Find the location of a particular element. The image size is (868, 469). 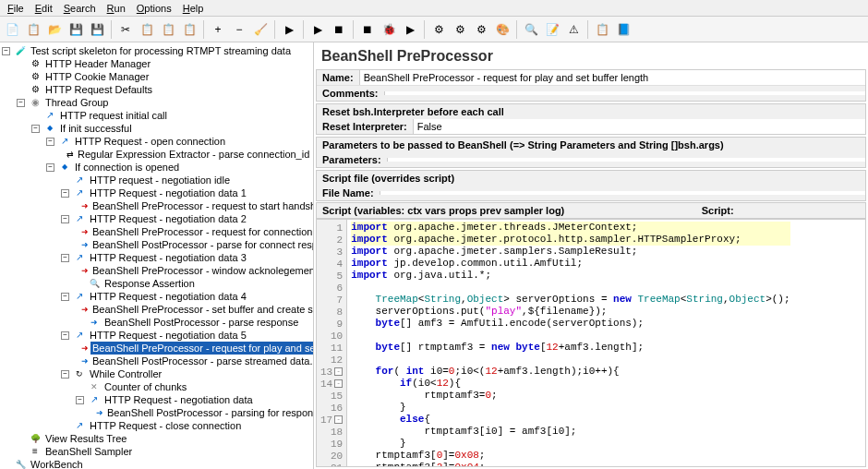

tree-item: HTTP Request - open connection is located at coordinates (150, 141).